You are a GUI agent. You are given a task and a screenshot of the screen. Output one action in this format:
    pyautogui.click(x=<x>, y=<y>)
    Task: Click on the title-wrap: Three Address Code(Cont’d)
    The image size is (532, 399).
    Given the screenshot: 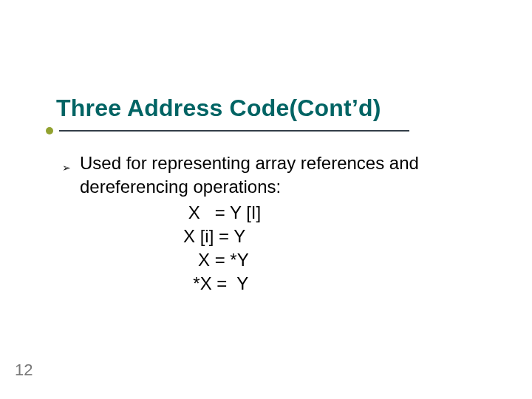 What is the action you would take?
    pyautogui.click(x=219, y=108)
    